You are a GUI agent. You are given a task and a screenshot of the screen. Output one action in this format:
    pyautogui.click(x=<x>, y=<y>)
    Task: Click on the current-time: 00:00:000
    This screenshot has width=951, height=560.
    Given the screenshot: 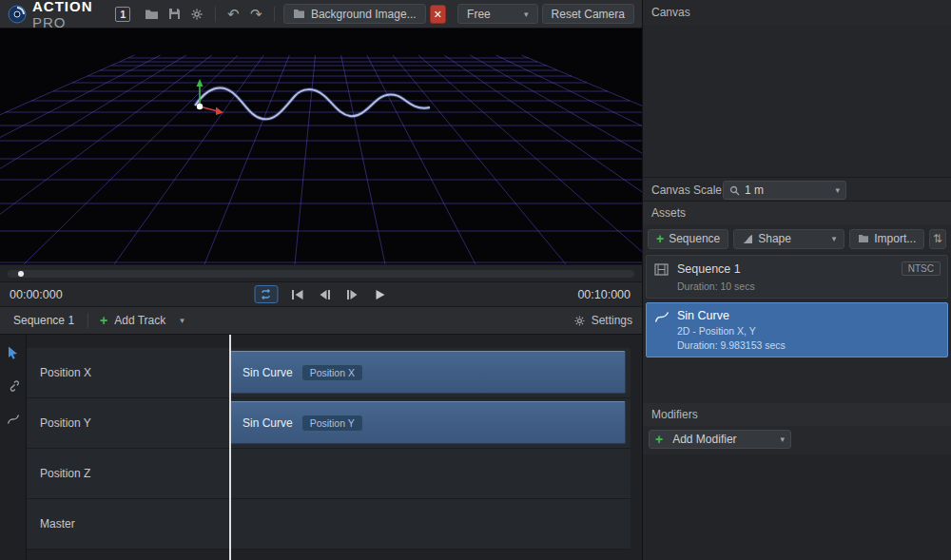 What is the action you would take?
    pyautogui.click(x=36, y=295)
    